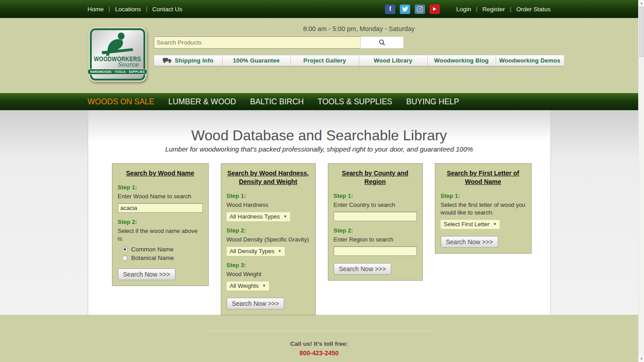 This screenshot has width=644, height=362. Describe the element at coordinates (375, 205) in the screenshot. I see `step-text: Enter Country to search` at that location.